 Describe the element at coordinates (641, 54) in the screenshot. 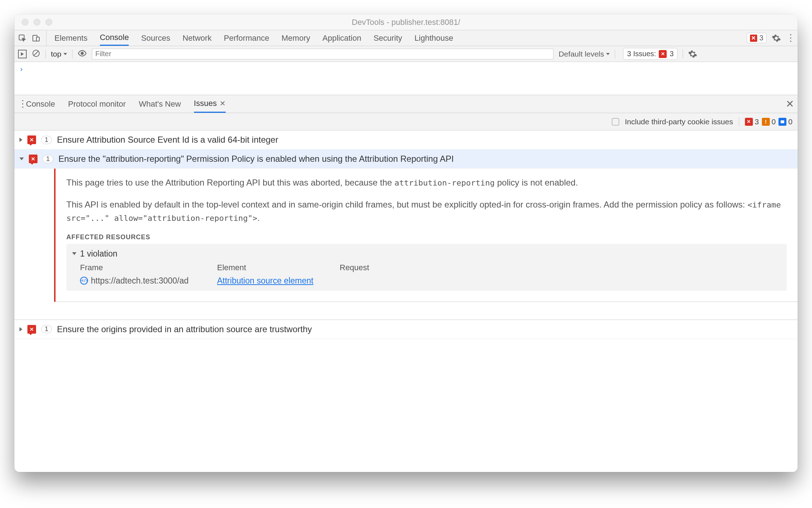

I see `issues-label: 3 Issues:` at that location.